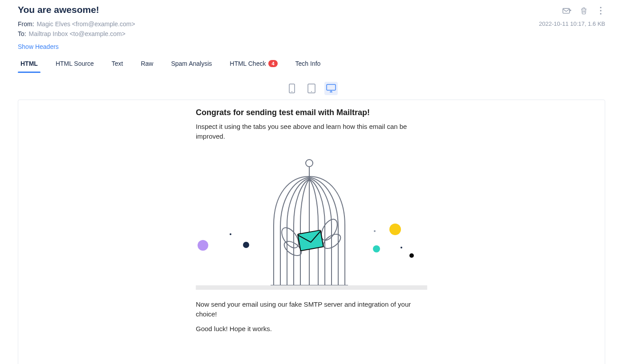  What do you see at coordinates (312, 309) in the screenshot?
I see `preview-p2: Now send your email using our fake SMTP …` at bounding box center [312, 309].